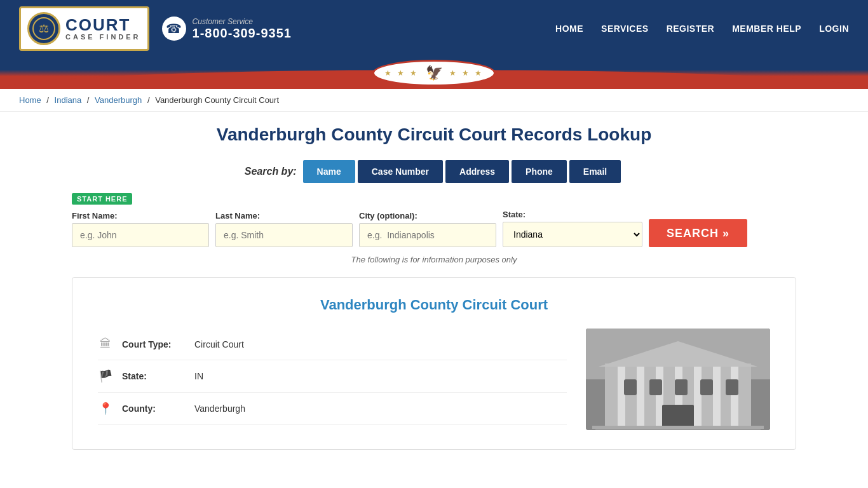  What do you see at coordinates (105, 409) in the screenshot?
I see `pin-icon: 📍` at bounding box center [105, 409].